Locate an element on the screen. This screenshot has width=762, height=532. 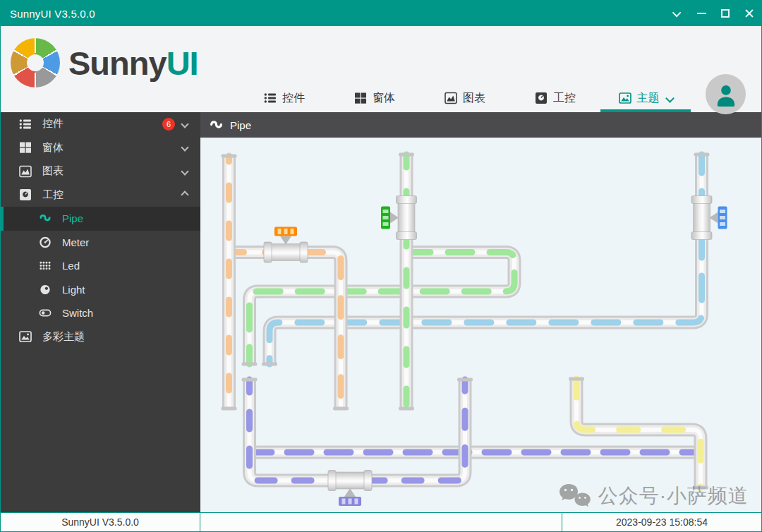
status-version: SunnyUI V3.5.0.0 is located at coordinates (100, 522).